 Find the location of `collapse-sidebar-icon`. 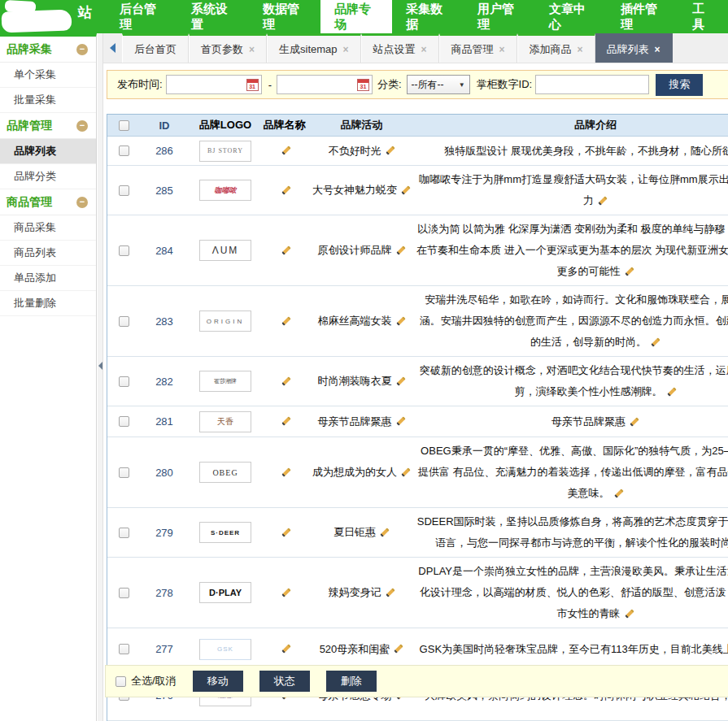

collapse-sidebar-icon is located at coordinates (101, 366).